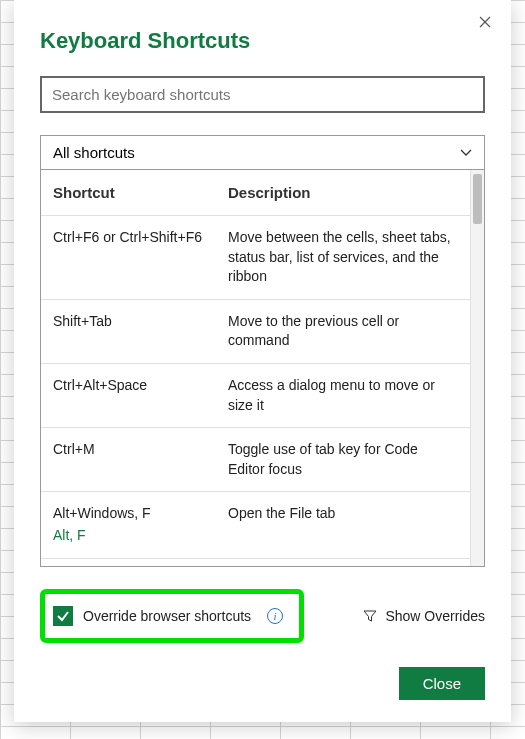 This screenshot has height=739, width=525. What do you see at coordinates (262, 684) in the screenshot?
I see `button-row: Close` at bounding box center [262, 684].